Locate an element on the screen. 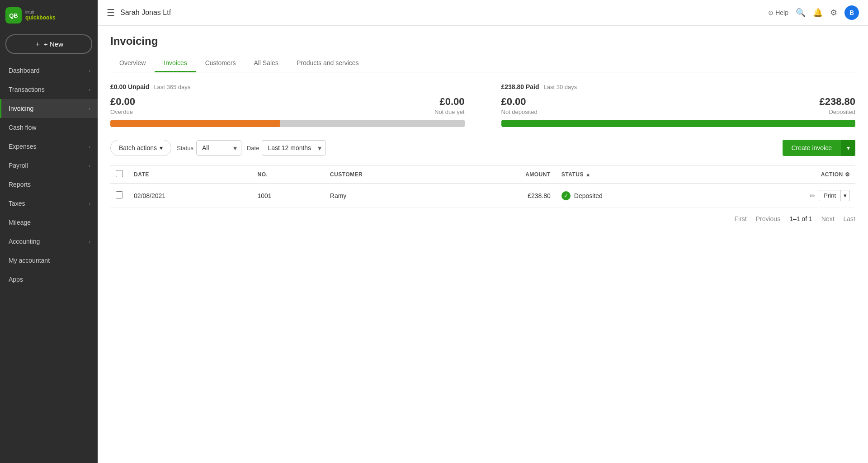  sidebar-item-invoicing: Invoicing › is located at coordinates (49, 109).